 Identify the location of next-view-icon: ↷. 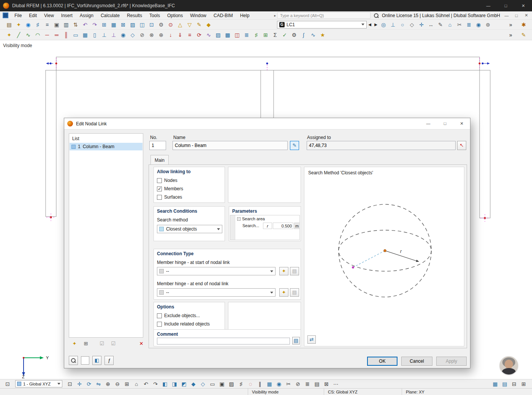
(155, 384).